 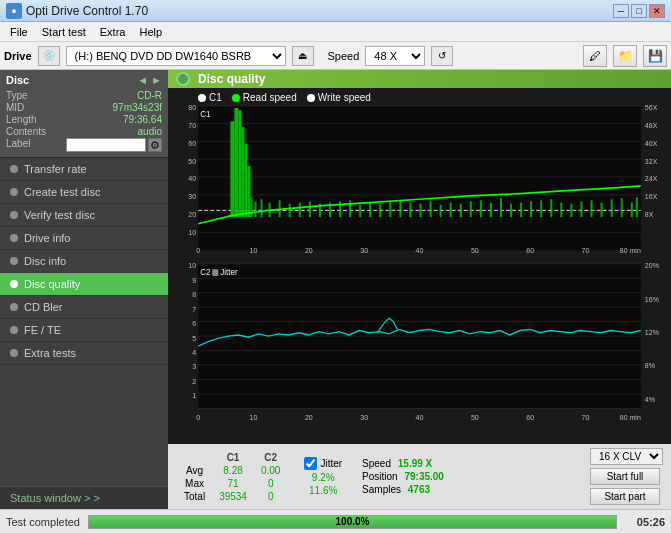 I want to click on speed-info-row: Speed 15.99 X, so click(x=403, y=464).